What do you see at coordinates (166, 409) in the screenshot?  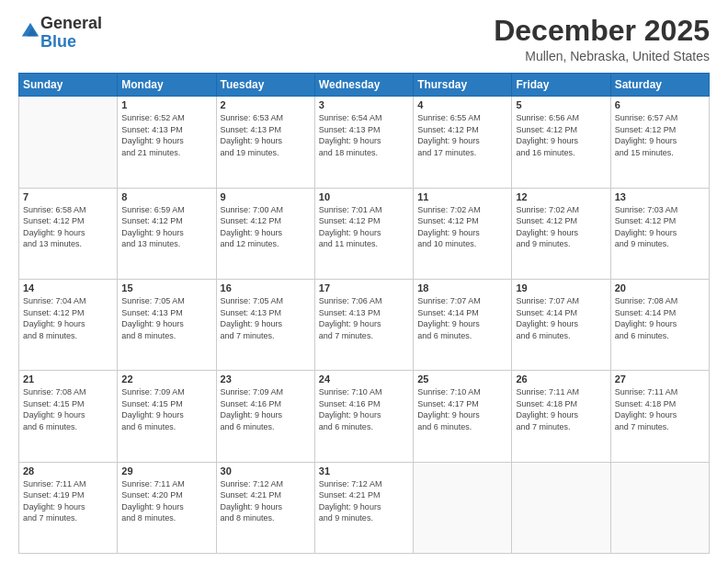 I see `day-info: Sunrise: 7:09 AM Sunset: 4:15 PM Dayligh…` at bounding box center [166, 409].